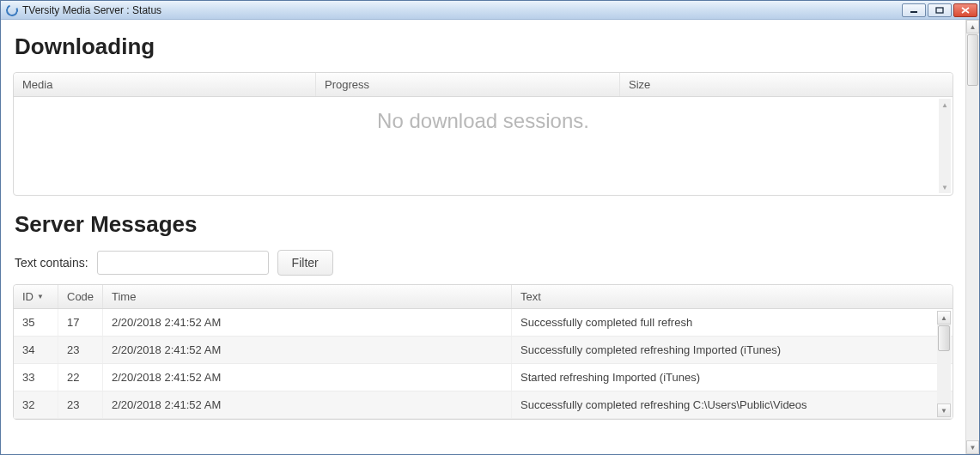  What do you see at coordinates (483, 323) in the screenshot?
I see `table-row: 35172/20/2018 2:41:52 AMSuccessfully com…` at bounding box center [483, 323].